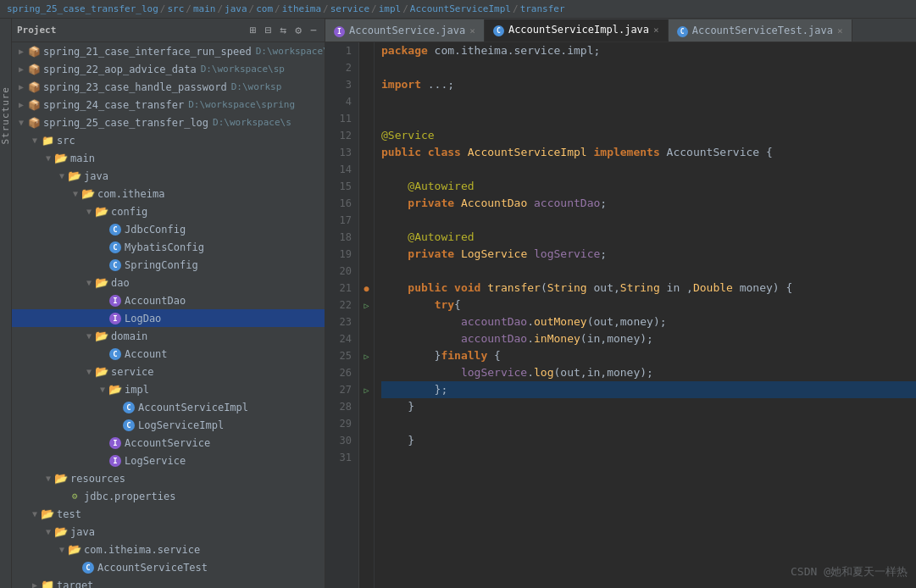 The image size is (916, 588). What do you see at coordinates (21, 51) in the screenshot?
I see `tree-arrow-spring_21: ▶` at bounding box center [21, 51].